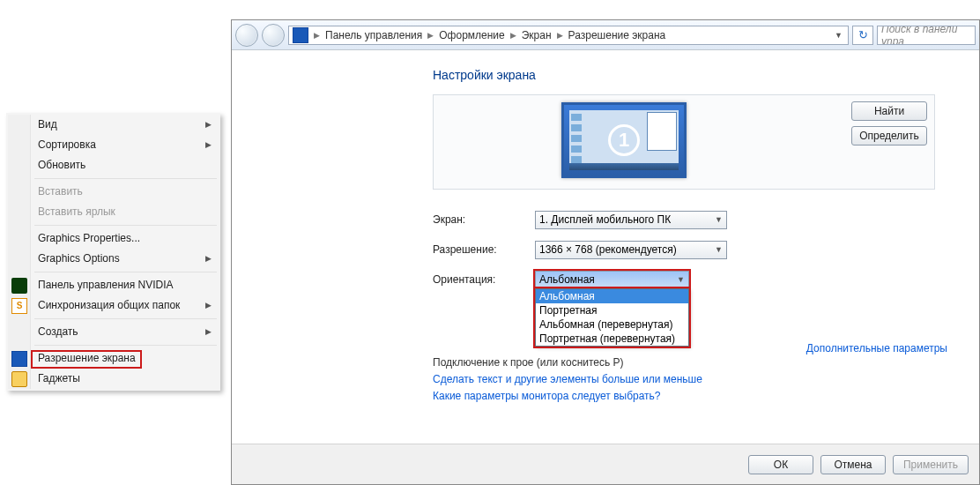  I want to click on context-menu-item: Гаджеты, so click(113, 379).